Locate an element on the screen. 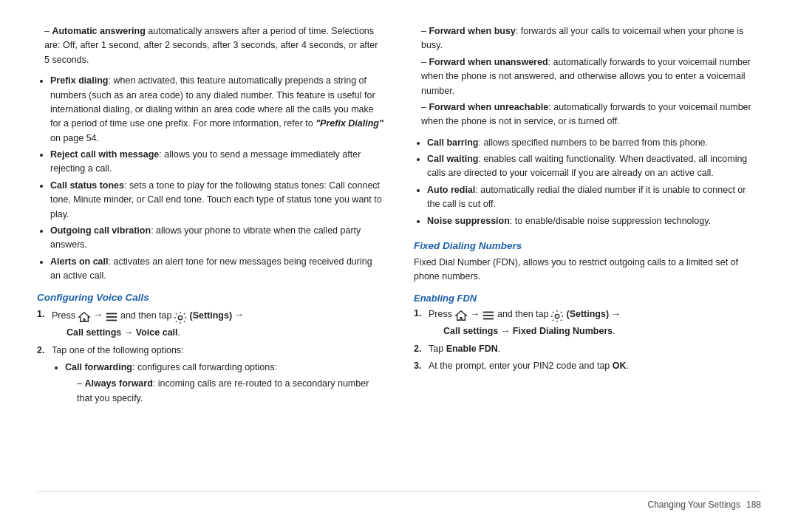 This screenshot has width=798, height=532. fdn-step1-content: Press → is located at coordinates (595, 323).